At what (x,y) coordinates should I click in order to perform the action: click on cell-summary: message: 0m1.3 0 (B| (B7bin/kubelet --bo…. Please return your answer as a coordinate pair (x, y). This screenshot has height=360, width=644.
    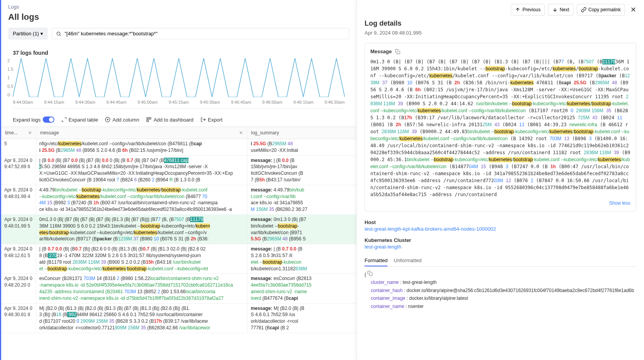
    Looking at the image, I should click on (302, 229).